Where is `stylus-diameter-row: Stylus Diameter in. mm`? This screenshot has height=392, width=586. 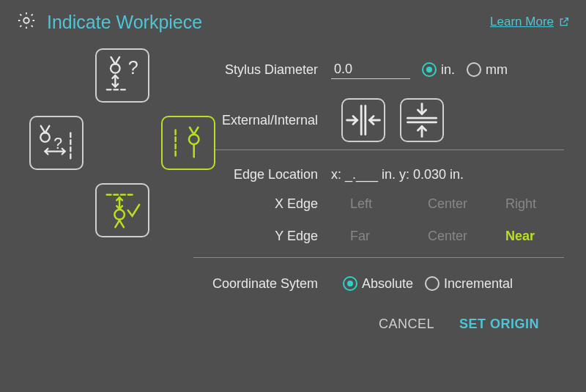 stylus-diameter-row: Stylus Diameter in. mm is located at coordinates (379, 70).